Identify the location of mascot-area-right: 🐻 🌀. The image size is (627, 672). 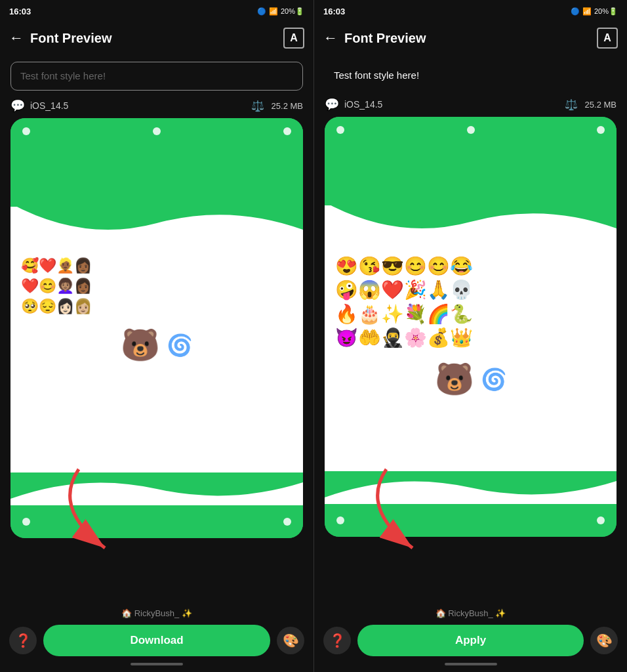
(471, 379).